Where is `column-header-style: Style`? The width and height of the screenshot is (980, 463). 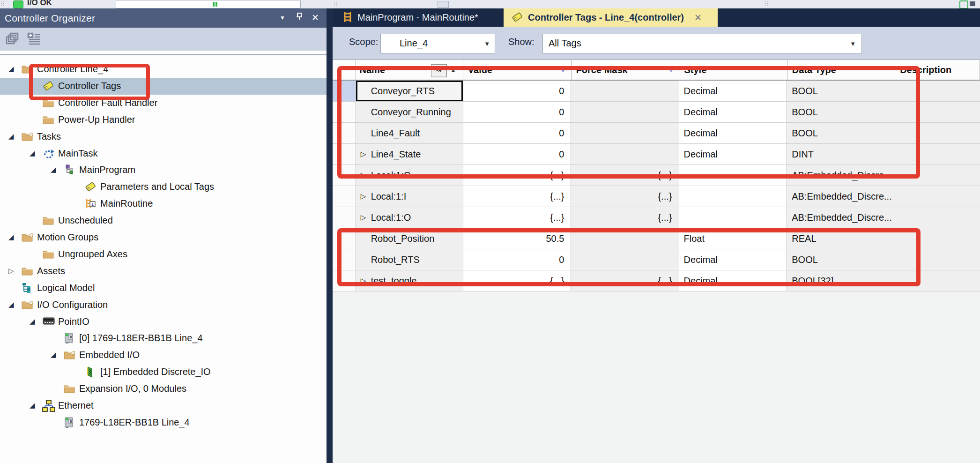 column-header-style: Style is located at coordinates (733, 70).